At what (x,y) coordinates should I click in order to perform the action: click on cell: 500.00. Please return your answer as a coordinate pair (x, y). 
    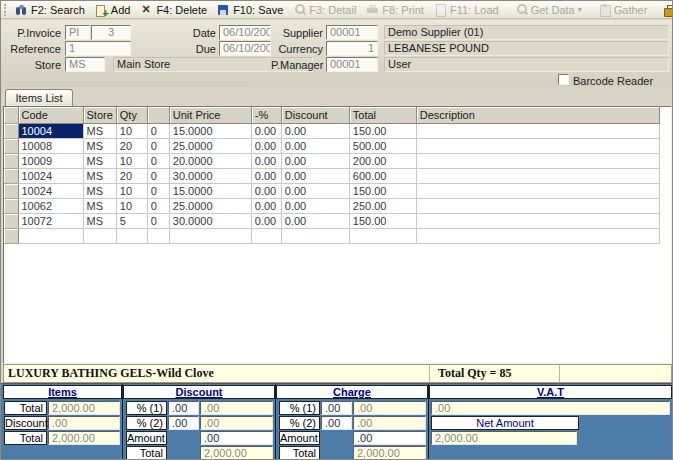
    Looking at the image, I should click on (382, 146).